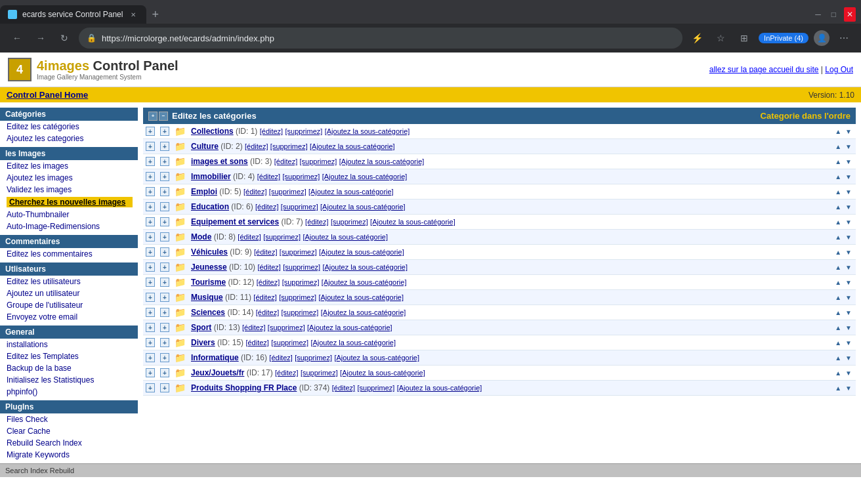 Image resolution: width=861 pixels, height=504 pixels. What do you see at coordinates (43, 282) in the screenshot?
I see `sidebar-link: Editez les utilisateurs` at bounding box center [43, 282].